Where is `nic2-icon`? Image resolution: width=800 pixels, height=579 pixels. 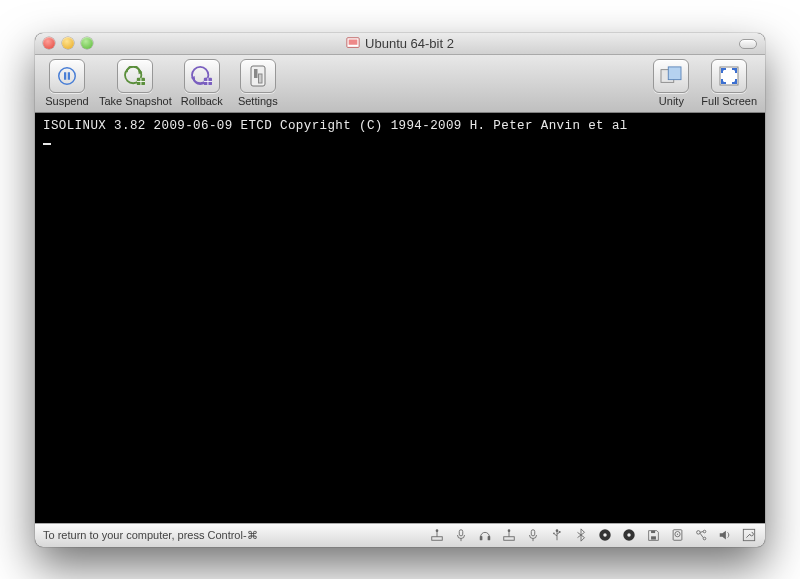 nic2-icon is located at coordinates (509, 535).